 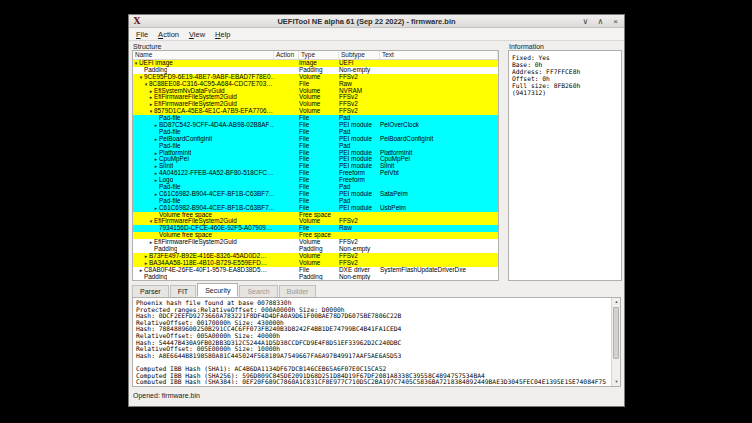 I want to click on close-button: ×, so click(x=616, y=22).